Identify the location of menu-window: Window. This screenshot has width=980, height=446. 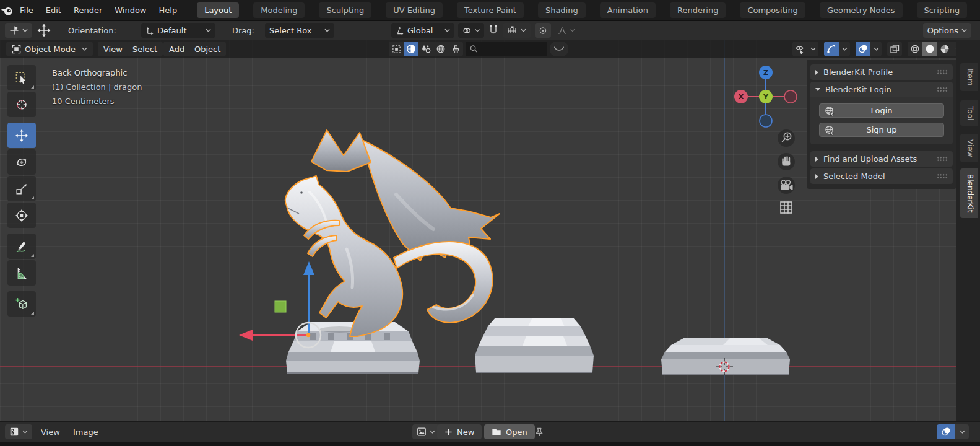
(130, 10).